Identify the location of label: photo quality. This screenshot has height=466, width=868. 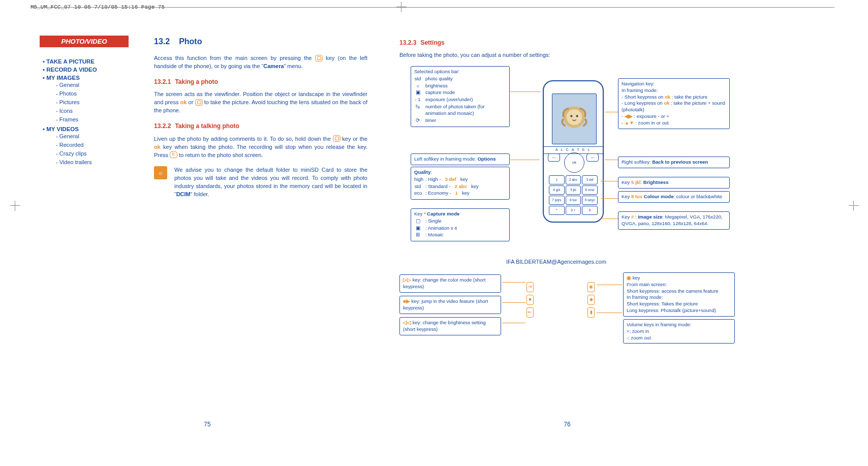
(439, 79).